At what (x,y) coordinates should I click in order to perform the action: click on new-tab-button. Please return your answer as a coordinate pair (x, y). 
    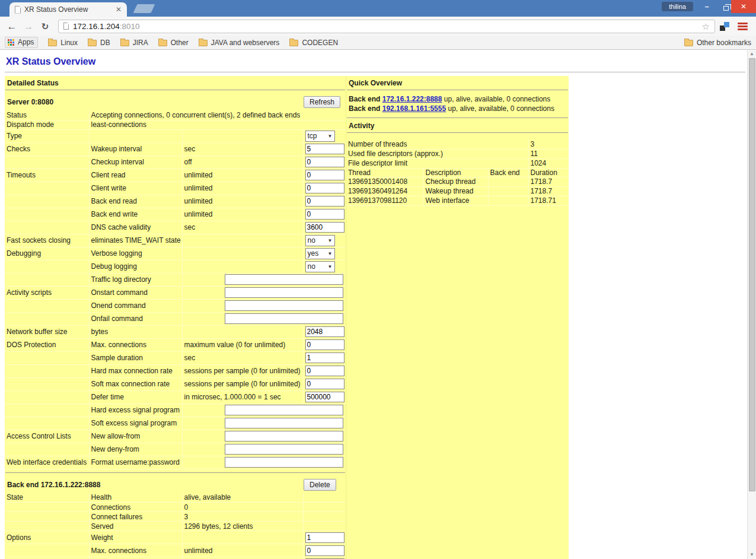
    Looking at the image, I should click on (145, 8).